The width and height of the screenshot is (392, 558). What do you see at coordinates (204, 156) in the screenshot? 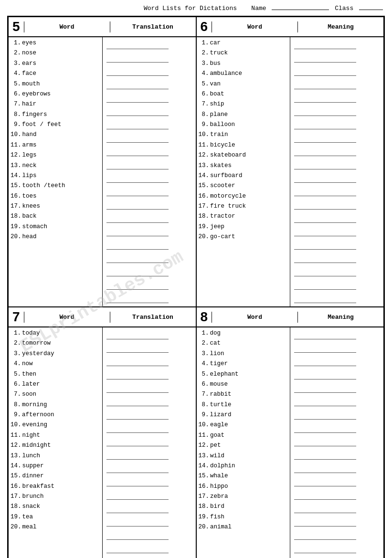
I see `word-number: 12.` at bounding box center [204, 156].